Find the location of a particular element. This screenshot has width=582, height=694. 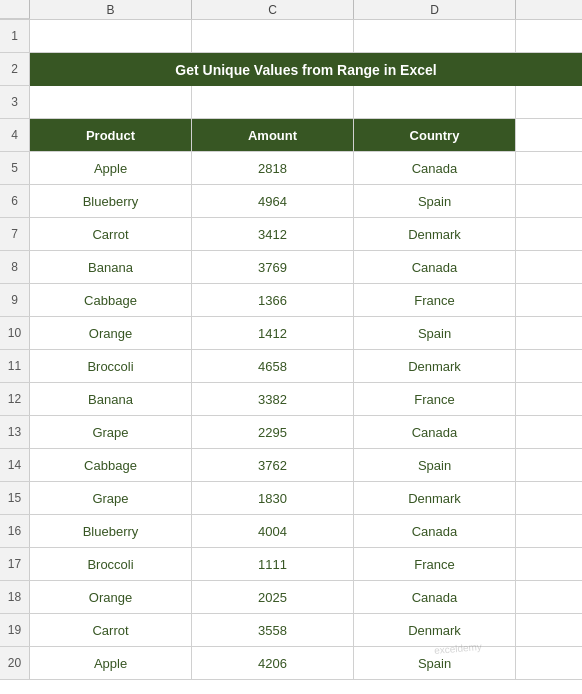

table-row: 11Broccoli4658Denmark is located at coordinates (291, 366).